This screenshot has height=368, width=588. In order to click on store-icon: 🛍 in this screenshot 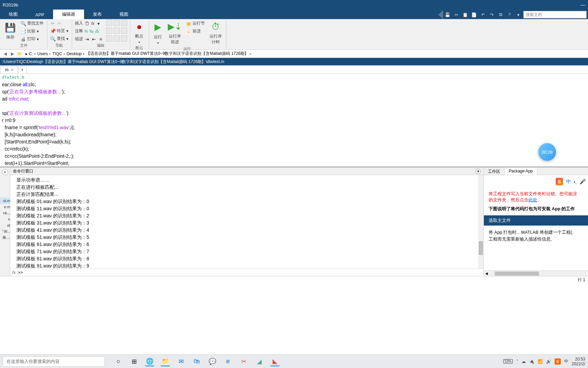, I will do `click(197, 362)`.